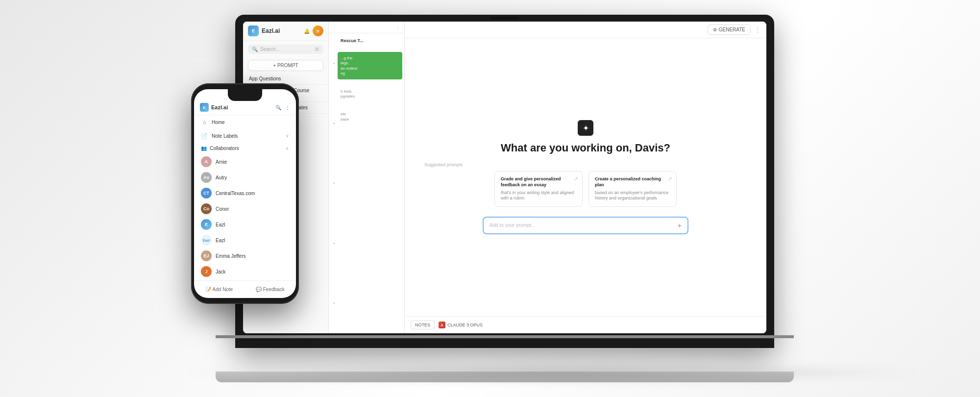  I want to click on search-placeholder: Search..., so click(270, 49).